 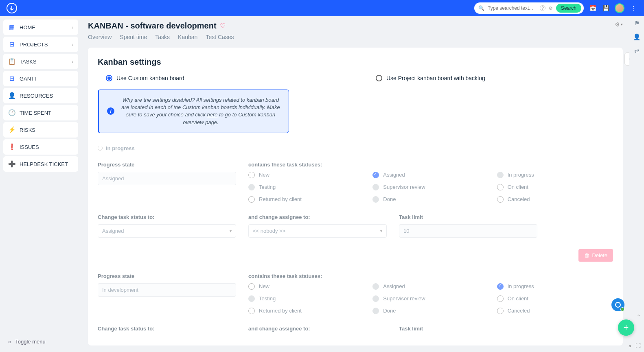 I want to click on heart-icon: ♡, so click(x=223, y=26).